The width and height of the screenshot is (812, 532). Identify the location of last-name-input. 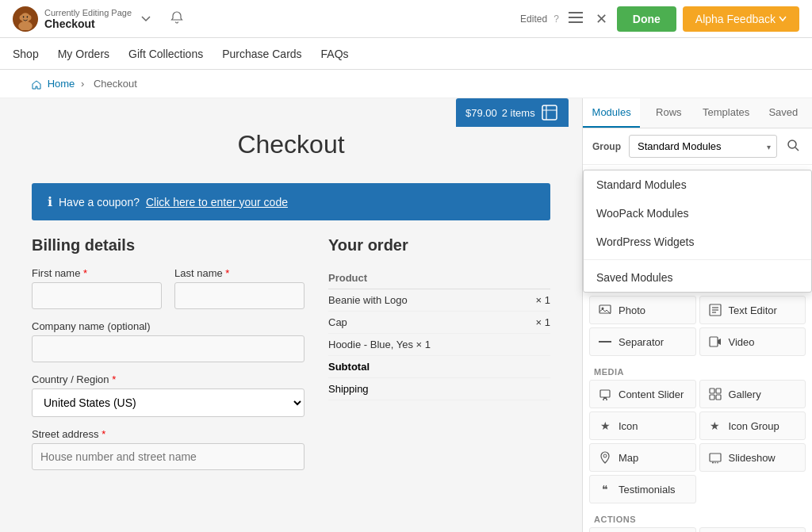
(239, 296).